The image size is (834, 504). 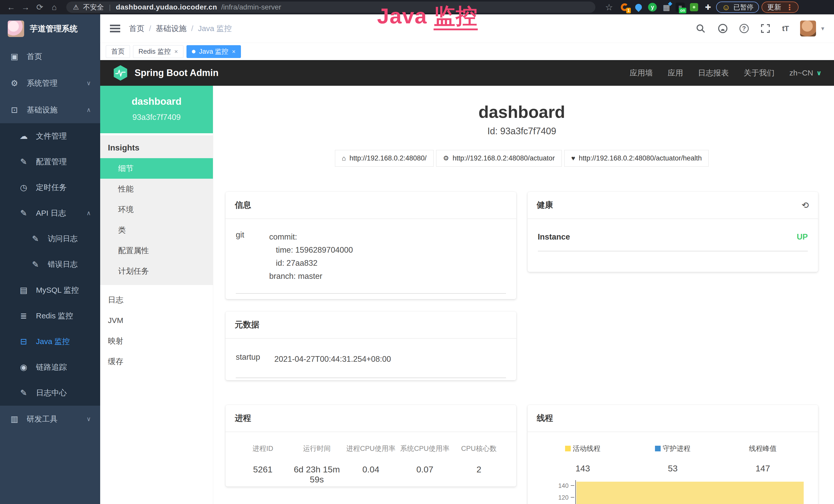 I want to click on sidebar-item-java-monitor: ⊟ Java 监控, so click(x=50, y=342).